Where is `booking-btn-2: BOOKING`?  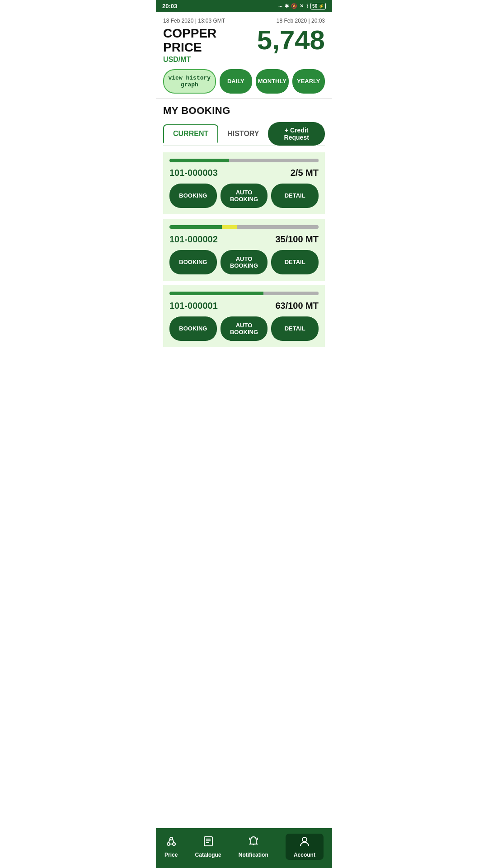 booking-btn-2: BOOKING is located at coordinates (193, 262).